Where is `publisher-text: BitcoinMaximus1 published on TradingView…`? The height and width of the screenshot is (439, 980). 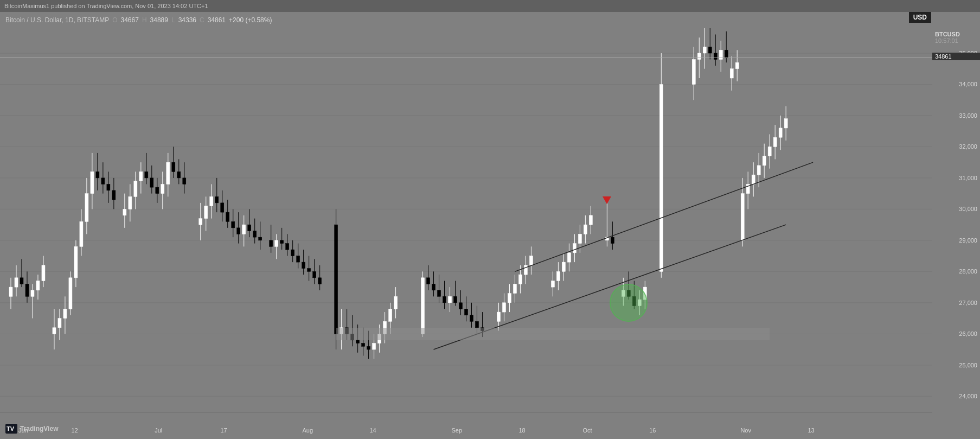
publisher-text: BitcoinMaximus1 published on TradingView… is located at coordinates (106, 6).